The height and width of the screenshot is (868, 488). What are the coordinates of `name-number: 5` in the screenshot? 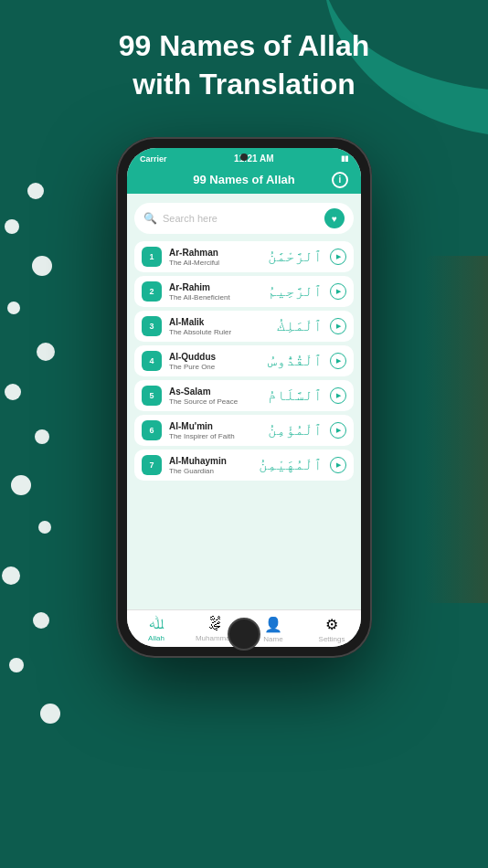 It's located at (152, 396).